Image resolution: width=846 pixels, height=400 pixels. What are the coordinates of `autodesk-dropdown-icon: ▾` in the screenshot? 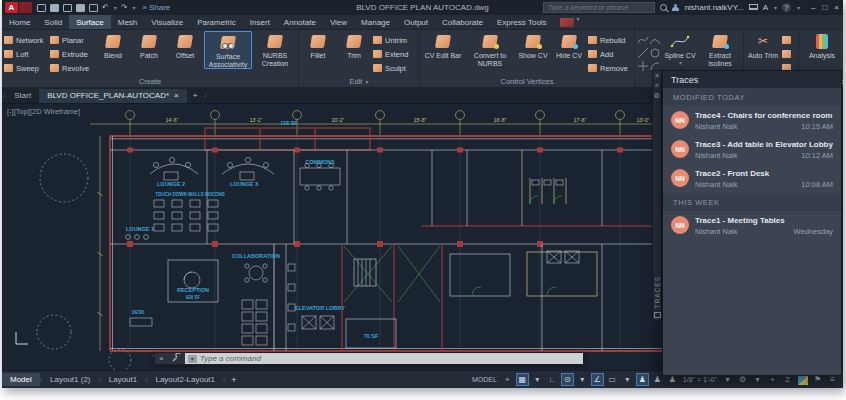 It's located at (776, 8).